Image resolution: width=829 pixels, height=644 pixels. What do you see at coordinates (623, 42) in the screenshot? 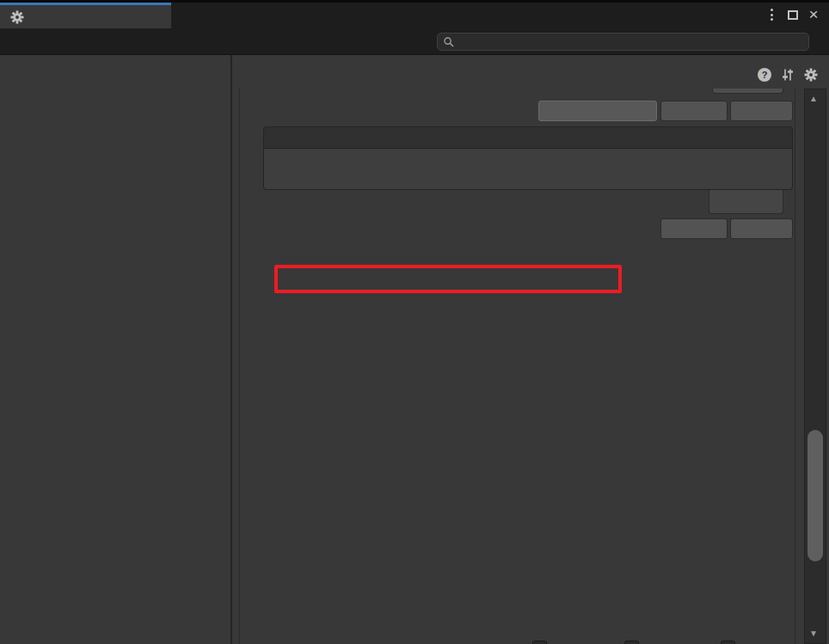
I see `search-input` at bounding box center [623, 42].